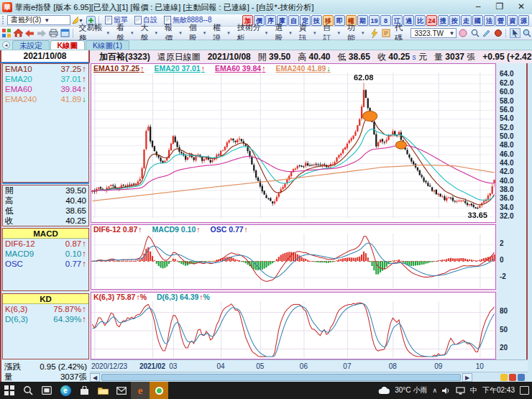 The width and height of the screenshot is (532, 399). What do you see at coordinates (293, 20) in the screenshot?
I see `quick-button-自: 自` at bounding box center [293, 20].